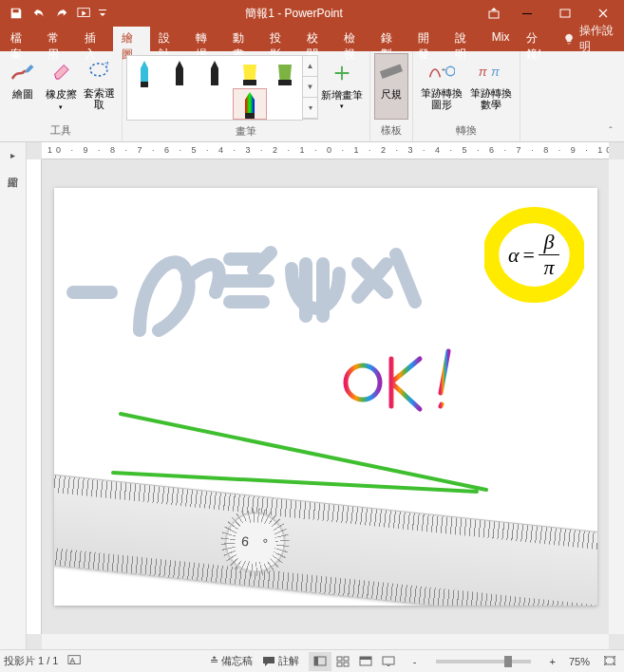 This screenshot has height=672, width=624. What do you see at coordinates (281, 661) in the screenshot?
I see `comments-button: 註解` at bounding box center [281, 661].